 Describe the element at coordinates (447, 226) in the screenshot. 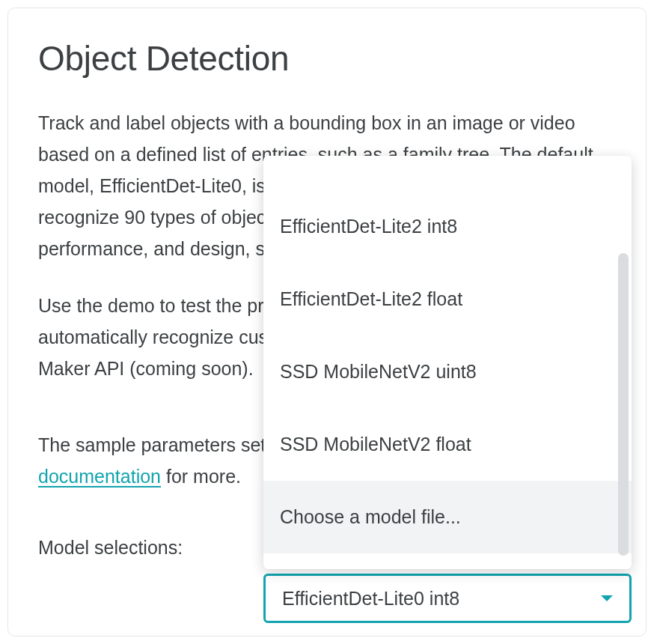

I see `dropdown-item: EfficientDet-Lite2 int8` at that location.